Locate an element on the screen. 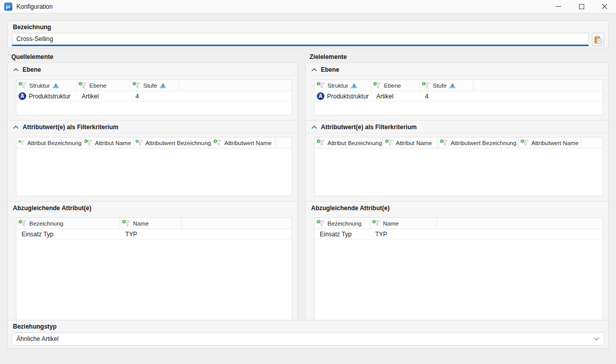 This screenshot has height=364, width=616. source-match-table: Bezeichnung Name Einsatz Typ TYP is located at coordinates (154, 270).